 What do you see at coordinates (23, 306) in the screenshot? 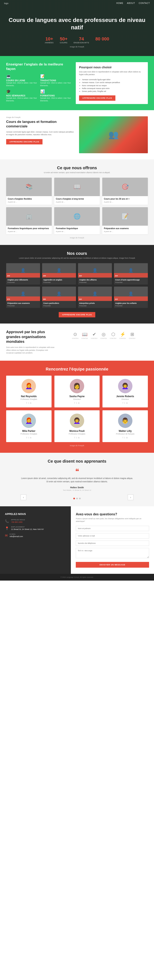
I see `cours-card-4-info: Présentiel` at bounding box center [23, 306].